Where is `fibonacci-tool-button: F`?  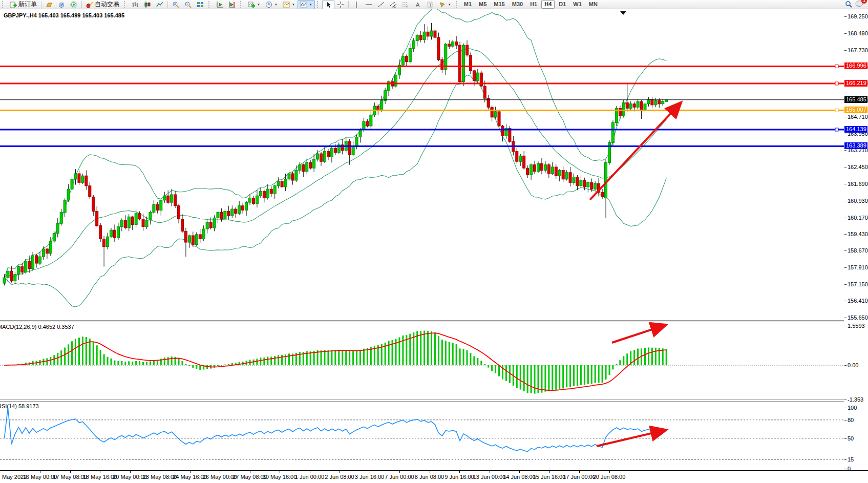
fibonacci-tool-button: F is located at coordinates (406, 5).